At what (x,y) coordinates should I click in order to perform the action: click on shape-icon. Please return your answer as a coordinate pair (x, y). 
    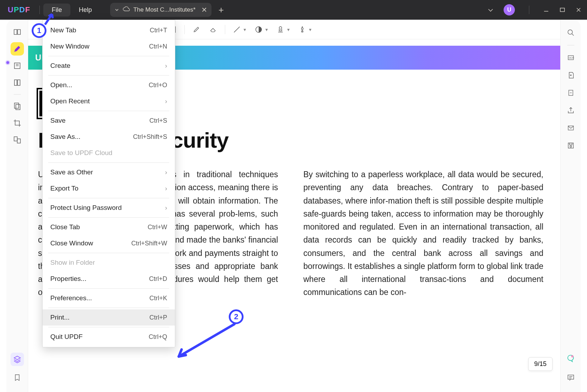
    Looking at the image, I should click on (259, 30).